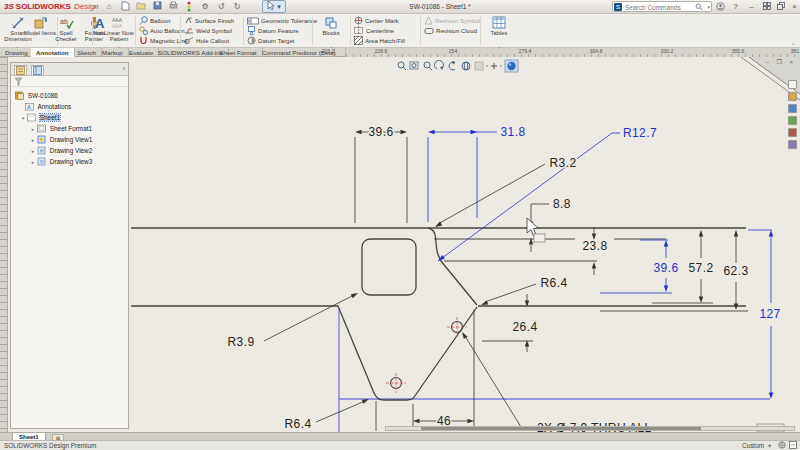 This screenshot has width=800, height=450. I want to click on blocks-button: Blocks, so click(331, 31).